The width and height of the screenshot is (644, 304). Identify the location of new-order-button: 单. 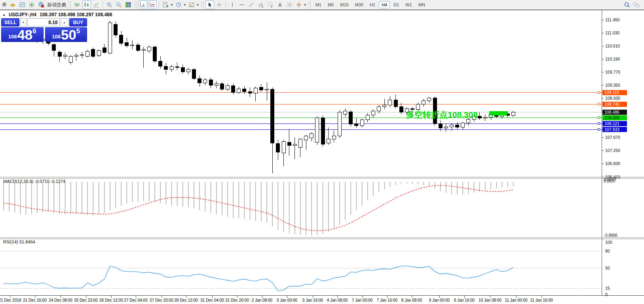
(4, 5).